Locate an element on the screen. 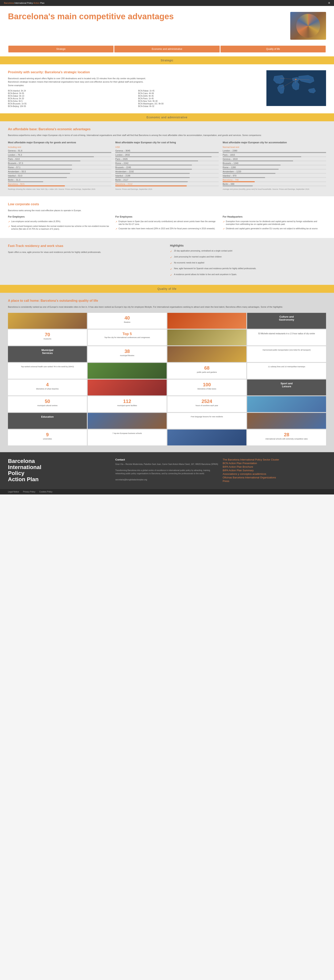 This screenshot has width=334, height=980. employer-point-2: ↗ Newly arrived foreigners select betwee… is located at coordinates (59, 228).